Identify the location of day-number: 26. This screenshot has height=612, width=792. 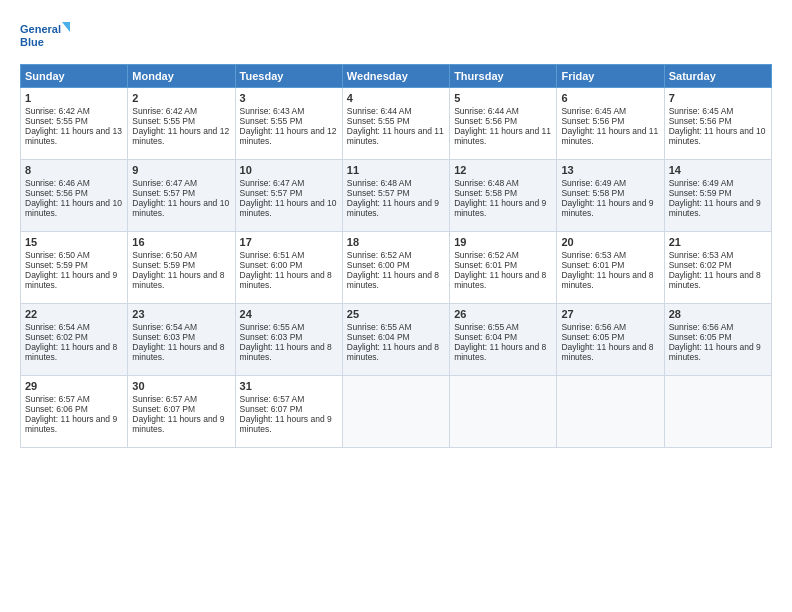
(503, 314).